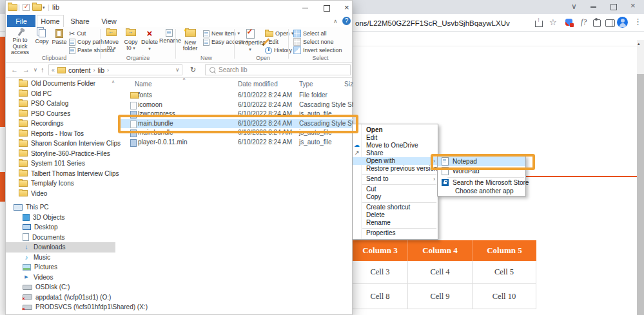 This screenshot has height=315, width=644. Describe the element at coordinates (313, 42) in the screenshot. I see `select-none-button: Select none` at that location.